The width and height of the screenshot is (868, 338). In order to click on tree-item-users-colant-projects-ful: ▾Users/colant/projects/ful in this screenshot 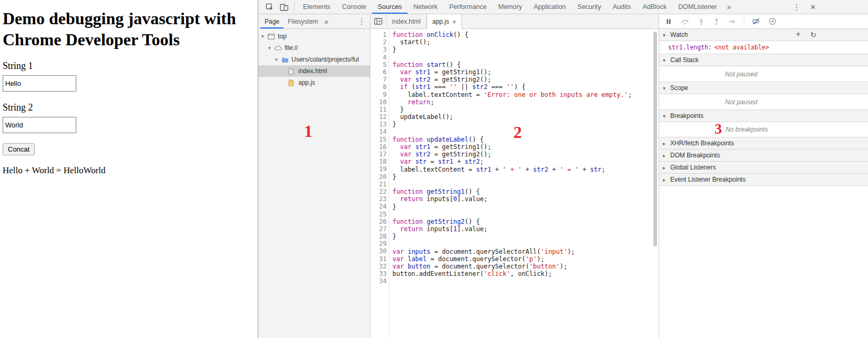, I will do `click(314, 59)`.